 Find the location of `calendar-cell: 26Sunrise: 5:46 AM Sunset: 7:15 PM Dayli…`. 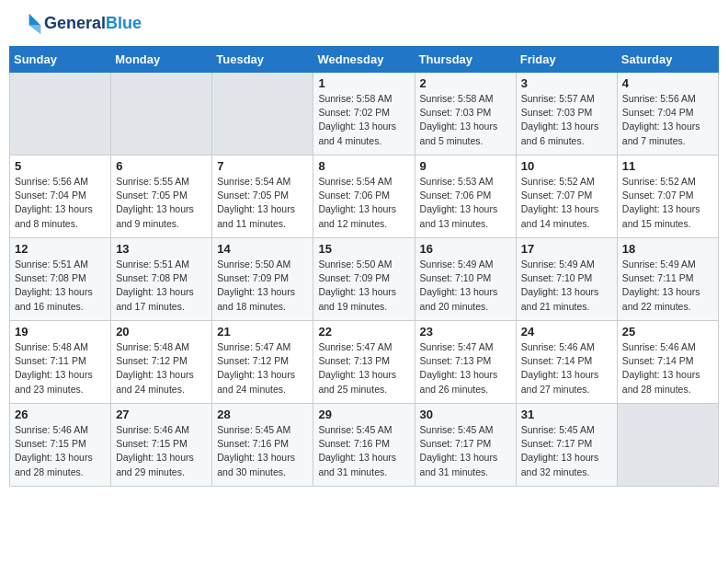

calendar-cell: 26Sunrise: 5:46 AM Sunset: 7:15 PM Dayli… is located at coordinates (61, 445).